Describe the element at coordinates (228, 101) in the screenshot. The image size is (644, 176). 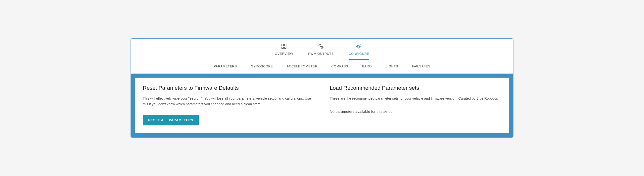
I see `reset-panel-description: This will effectively wipe your "eeprom"…` at that location.